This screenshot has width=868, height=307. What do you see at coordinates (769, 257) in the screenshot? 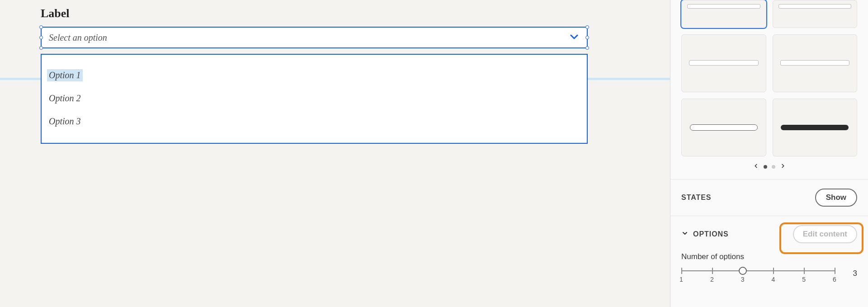
I see `number-of-options-label: Number of options` at bounding box center [769, 257].